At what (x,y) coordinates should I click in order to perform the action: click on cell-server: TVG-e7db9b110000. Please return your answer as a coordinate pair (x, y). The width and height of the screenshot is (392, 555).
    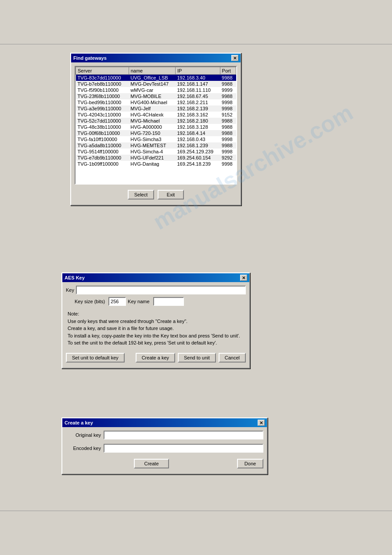
    Looking at the image, I should click on (103, 158).